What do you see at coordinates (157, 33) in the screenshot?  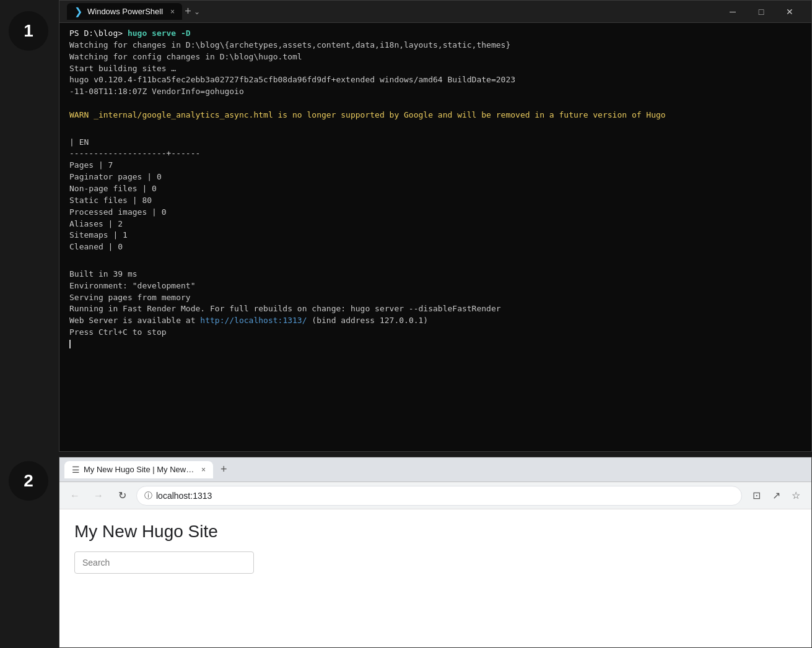 I see `ps-command: hugo serve -D` at bounding box center [157, 33].